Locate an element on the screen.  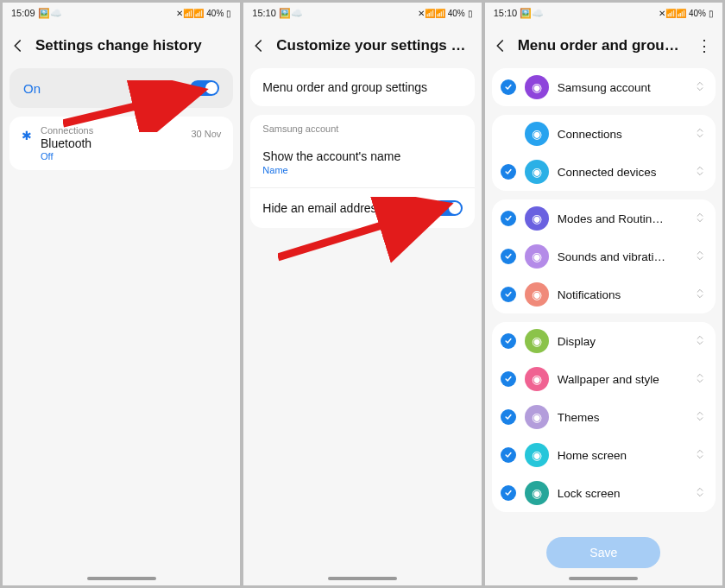
menu-item-label: Samsung account is located at coordinates (621, 88).